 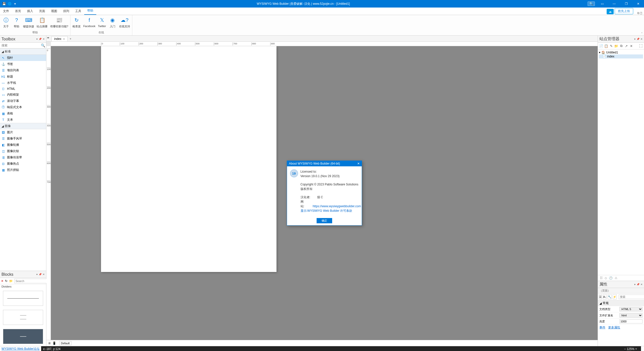 I want to click on sm-edit-icon: ✎, so click(x=611, y=46).